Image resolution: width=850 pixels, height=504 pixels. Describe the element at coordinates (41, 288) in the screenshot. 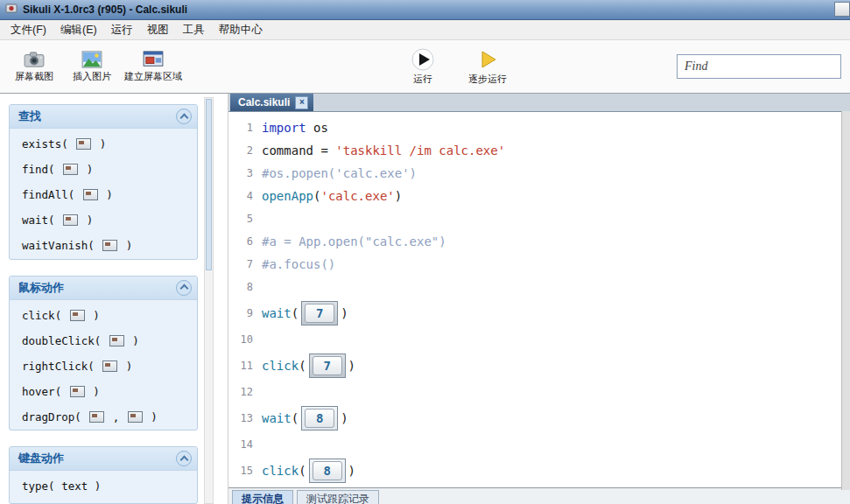

I see `section-title: 鼠标动作` at that location.